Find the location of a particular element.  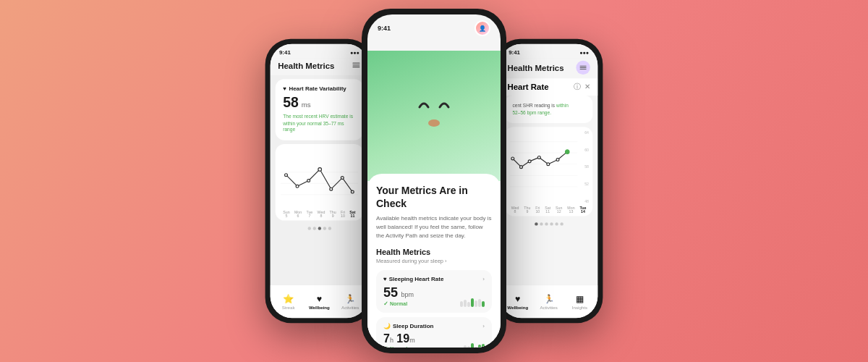

day-fri: Fri10 is located at coordinates (343, 214).